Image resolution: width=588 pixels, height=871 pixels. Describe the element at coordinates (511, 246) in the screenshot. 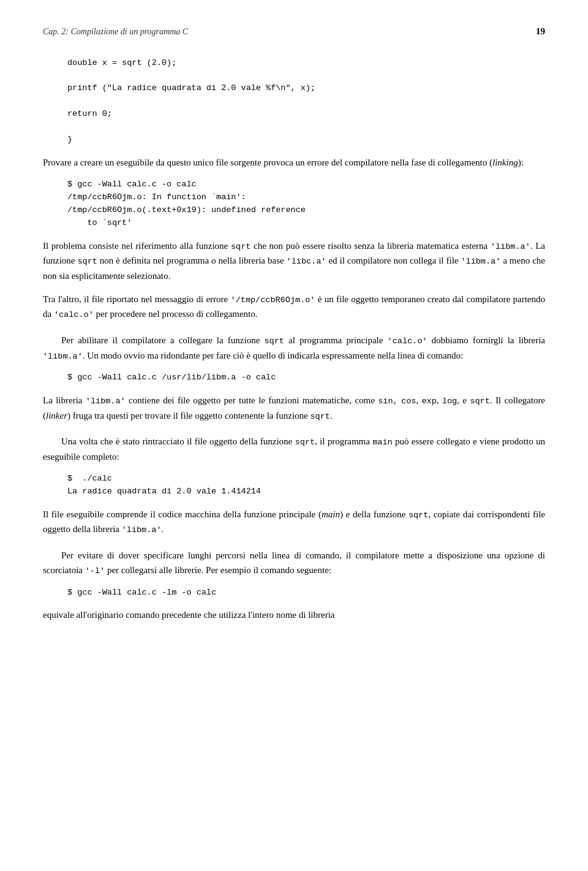

I see `para2-code2: 'libm.a'` at that location.